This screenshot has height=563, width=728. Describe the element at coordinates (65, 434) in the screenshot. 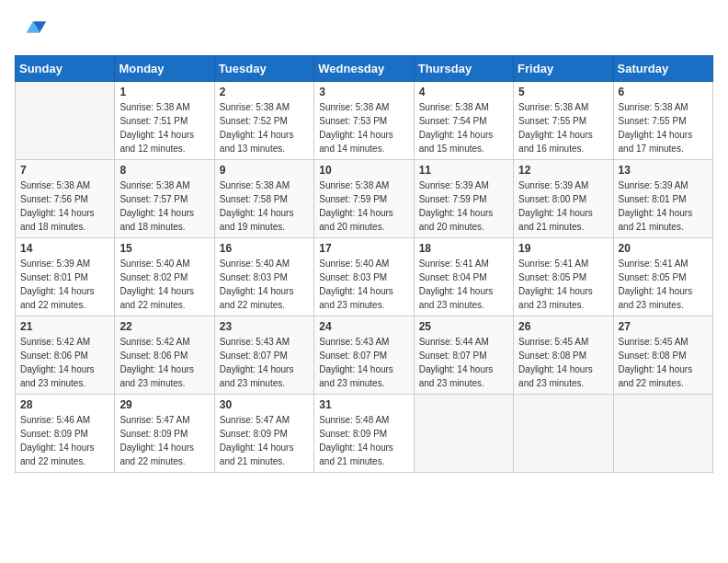

I see `calendar-cell: 28Sunrise: 5:46 AMSunset: 8:09 PMDayligh…` at that location.